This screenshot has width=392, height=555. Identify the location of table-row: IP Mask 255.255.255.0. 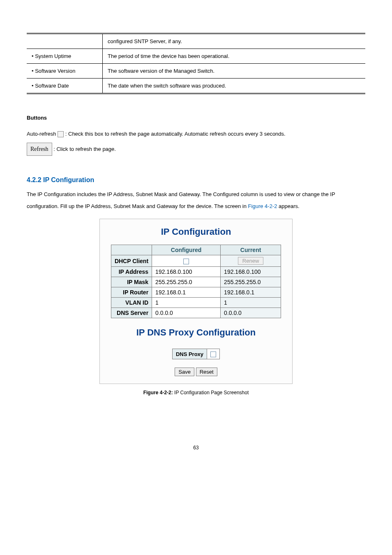
(196, 282).